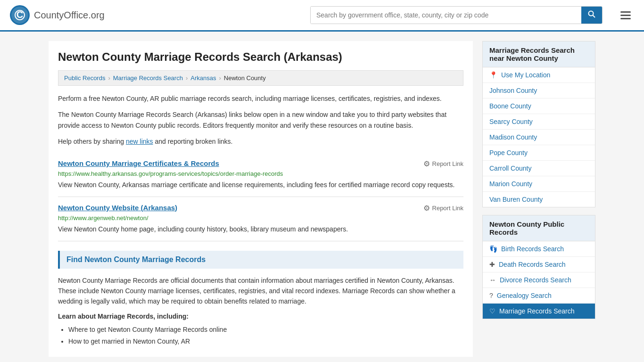 Image resolution: width=644 pixels, height=362 pixels. What do you see at coordinates (539, 228) in the screenshot?
I see `public-records-section-header: Newton County Public Records` at bounding box center [539, 228].